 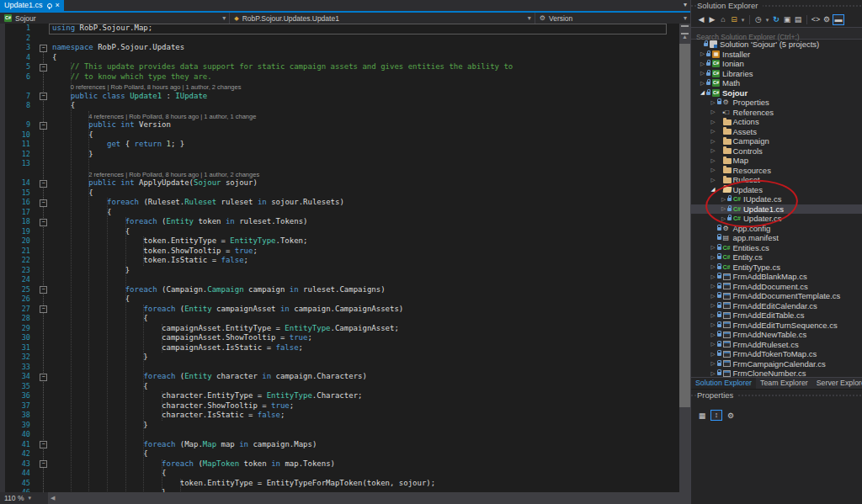 I want to click on tree-item-entity-cs: ▷C#Entity.cs, so click(x=776, y=257).